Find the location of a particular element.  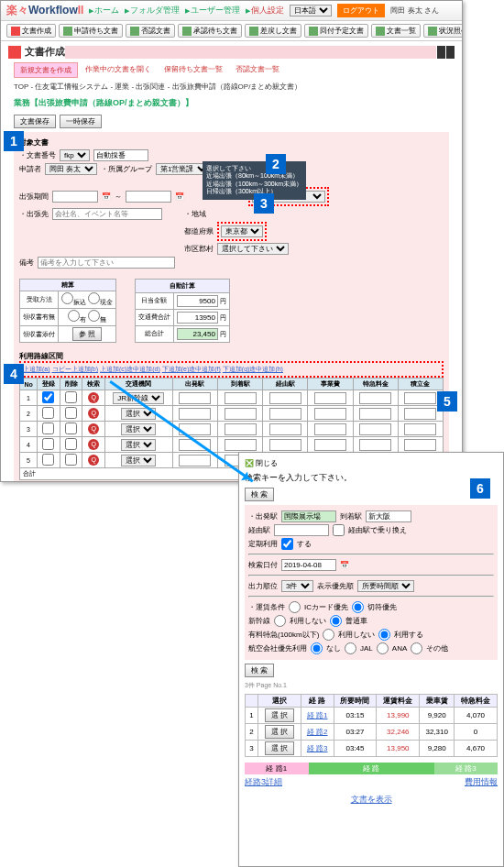

air-other is located at coordinates (416, 649).